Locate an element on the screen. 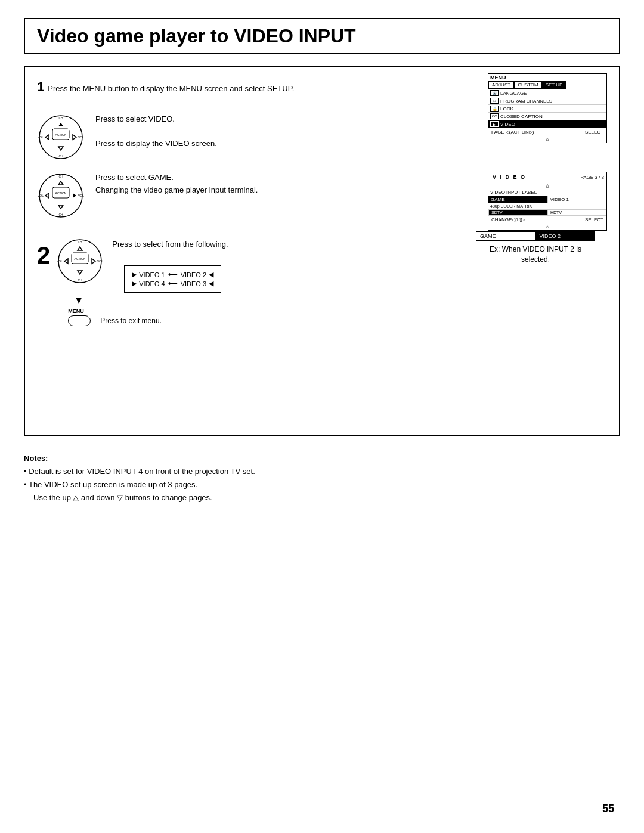 Image resolution: width=644 pixels, height=833 pixels. menu-screen-title: MENU is located at coordinates (547, 78).